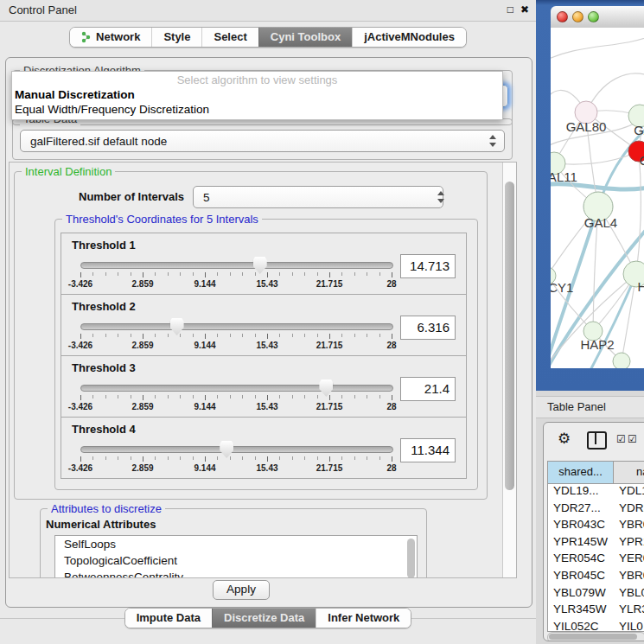 This screenshot has width=644, height=644. I want to click on vertical-scrollbar, so click(509, 370).